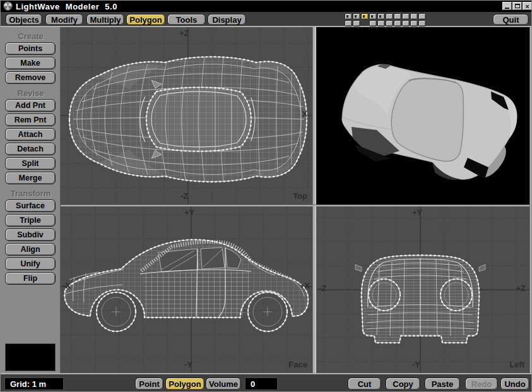 This screenshot has height=392, width=532. I want to click on selection-count-readout: 0, so click(261, 384).